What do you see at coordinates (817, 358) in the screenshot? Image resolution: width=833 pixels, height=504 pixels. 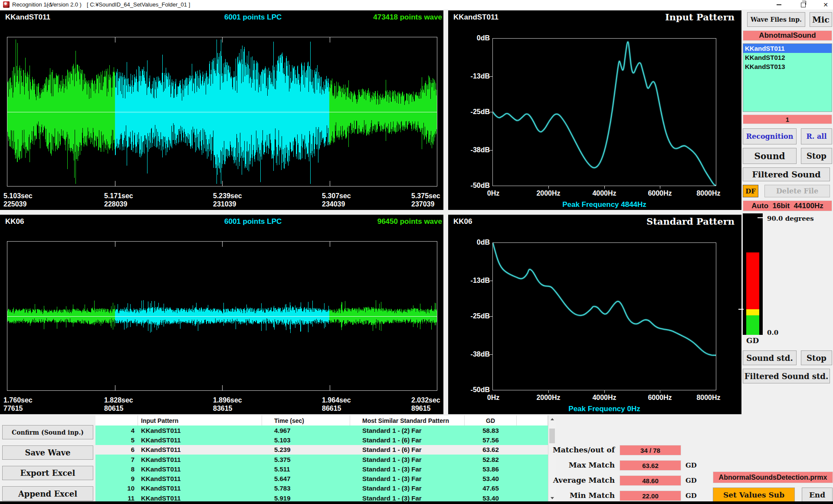 I see `stop-std-button: Stop` at bounding box center [817, 358].